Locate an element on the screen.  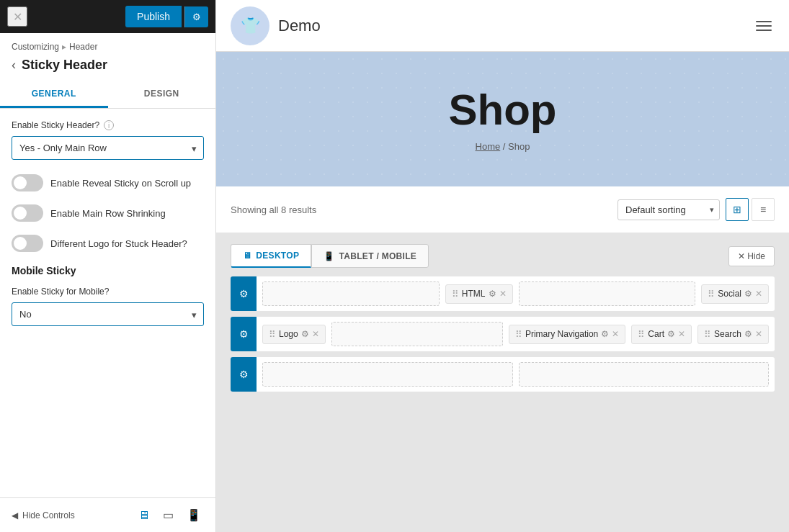
reveal-sticky-toggle-row: Enable Reveal Sticky on Scroll up is located at coordinates (108, 183).